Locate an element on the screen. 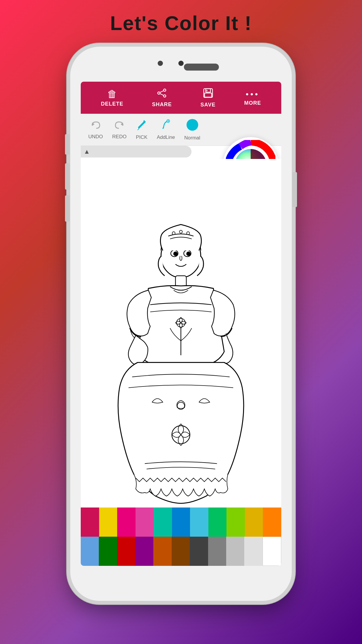 The height and width of the screenshot is (644, 362). color-swatch-gray is located at coordinates (217, 551).